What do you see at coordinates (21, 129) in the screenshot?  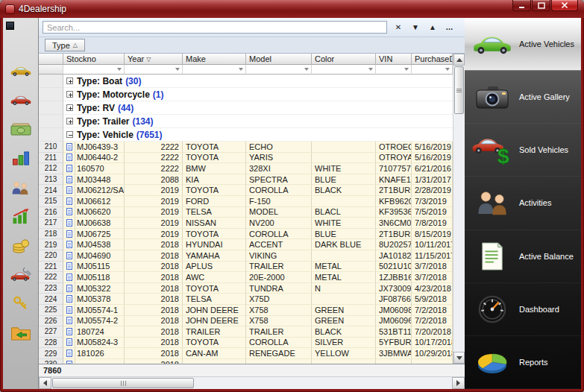 I see `cash-icon` at bounding box center [21, 129].